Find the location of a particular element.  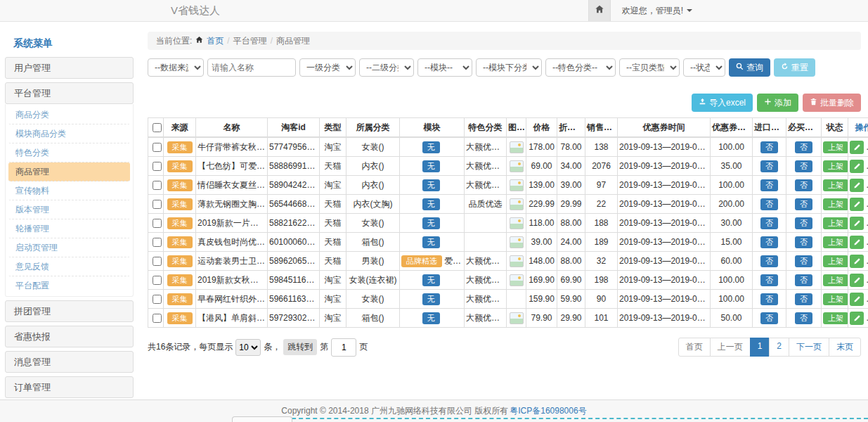

search-button: 查询 is located at coordinates (749, 68).